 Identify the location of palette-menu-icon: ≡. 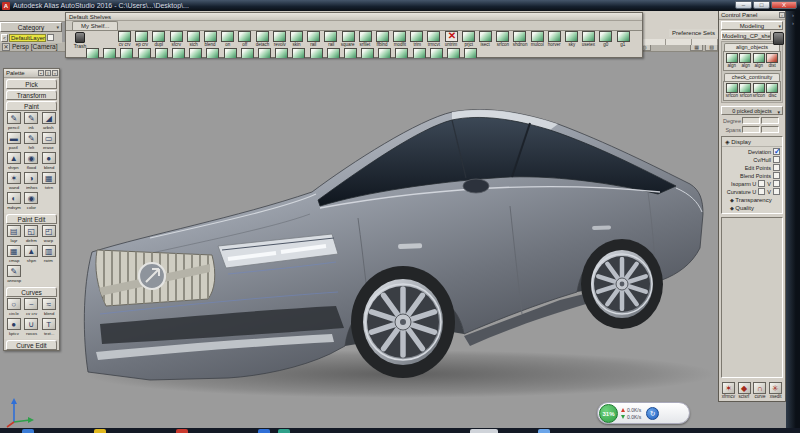
(48, 73).